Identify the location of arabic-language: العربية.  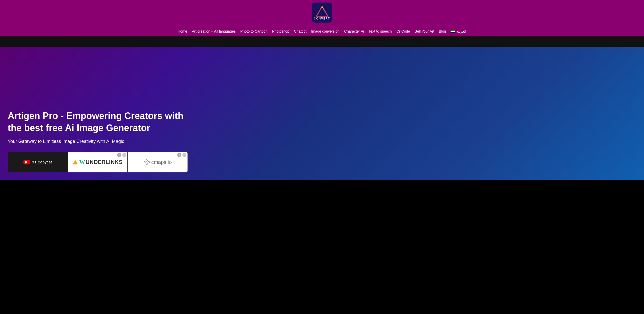
(458, 31).